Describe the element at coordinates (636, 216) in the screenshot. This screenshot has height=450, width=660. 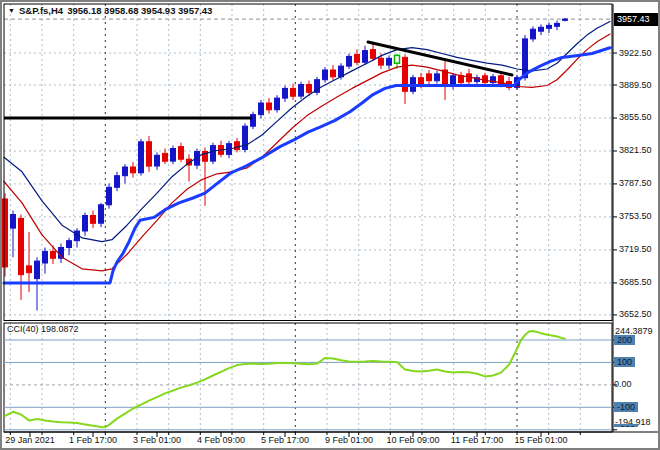
I see `price-axis-label: 3753.50` at that location.